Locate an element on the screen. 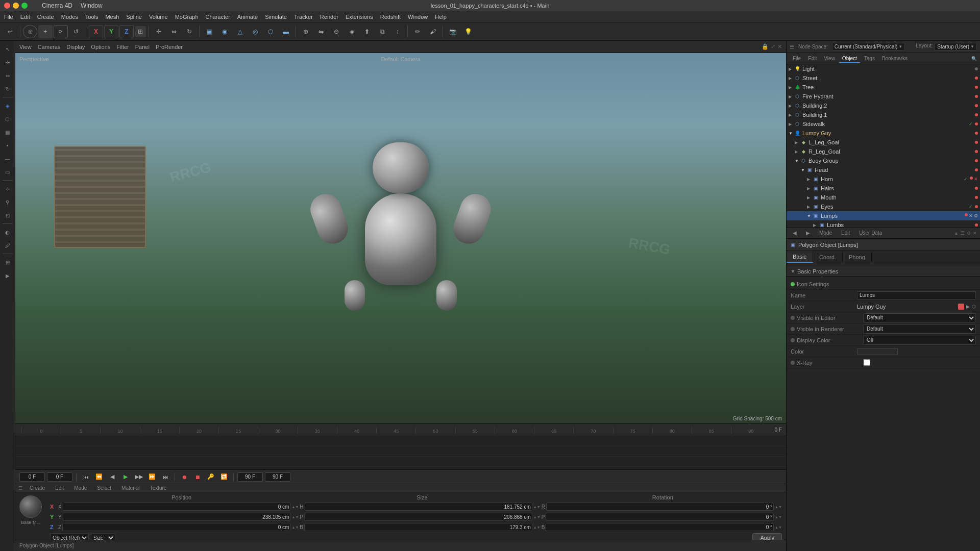  toolbar-move: ✛ is located at coordinates (159, 32).